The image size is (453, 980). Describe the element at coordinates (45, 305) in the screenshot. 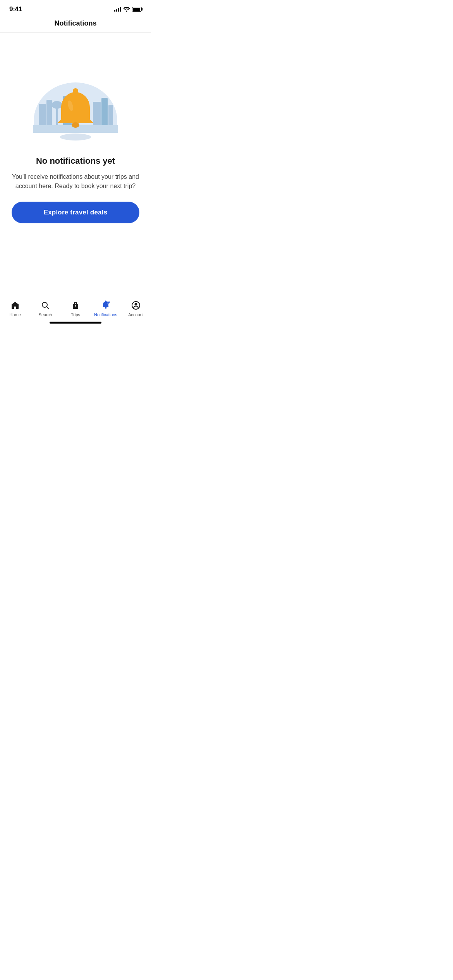

I see `search-icon` at that location.